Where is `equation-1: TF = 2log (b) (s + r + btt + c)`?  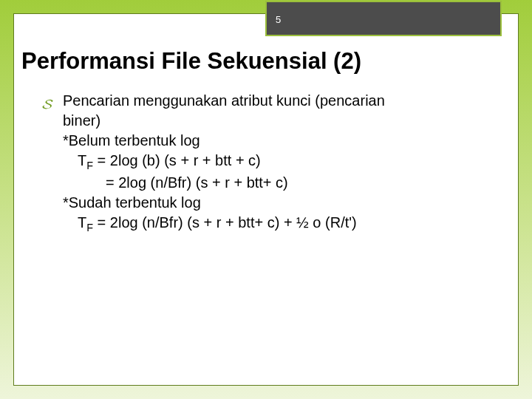
equation-1: TF = 2log (b) (s + r + btt + c) is located at coordinates (266, 162).